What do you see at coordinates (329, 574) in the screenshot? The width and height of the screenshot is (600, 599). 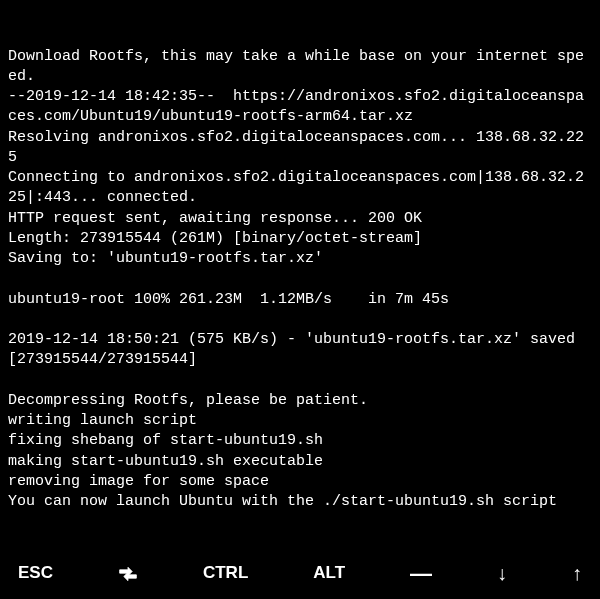 I see `alt-key: ALT` at bounding box center [329, 574].